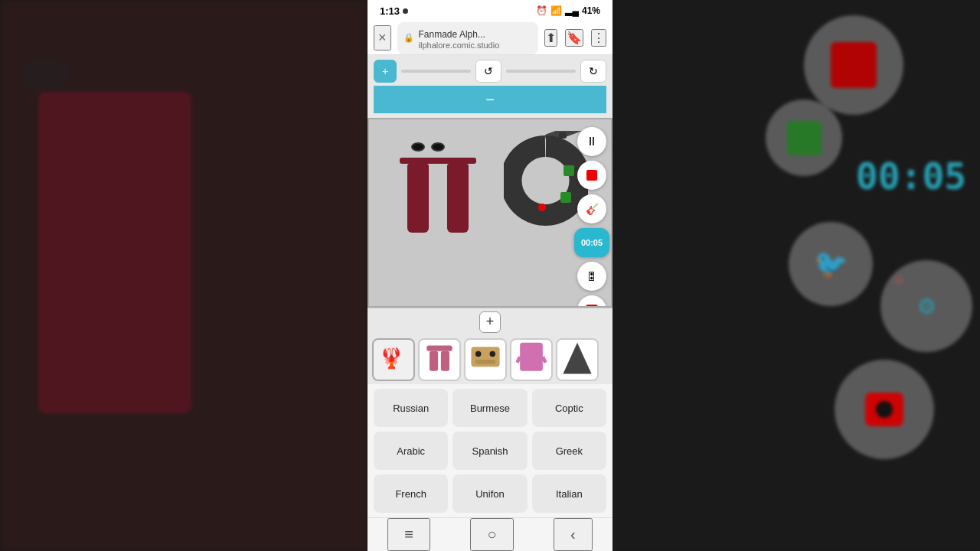  Describe the element at coordinates (556, 11) in the screenshot. I see `wifi-icon: 📶` at that location.